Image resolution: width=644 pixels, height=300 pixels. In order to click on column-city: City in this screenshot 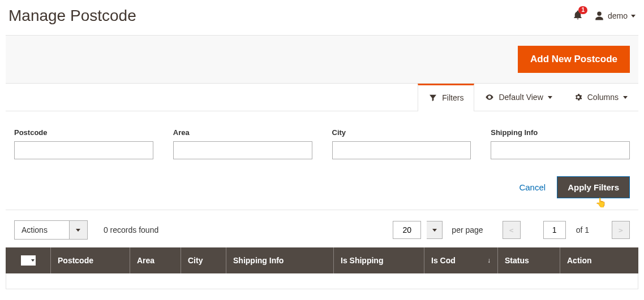, I will do `click(204, 260)`.